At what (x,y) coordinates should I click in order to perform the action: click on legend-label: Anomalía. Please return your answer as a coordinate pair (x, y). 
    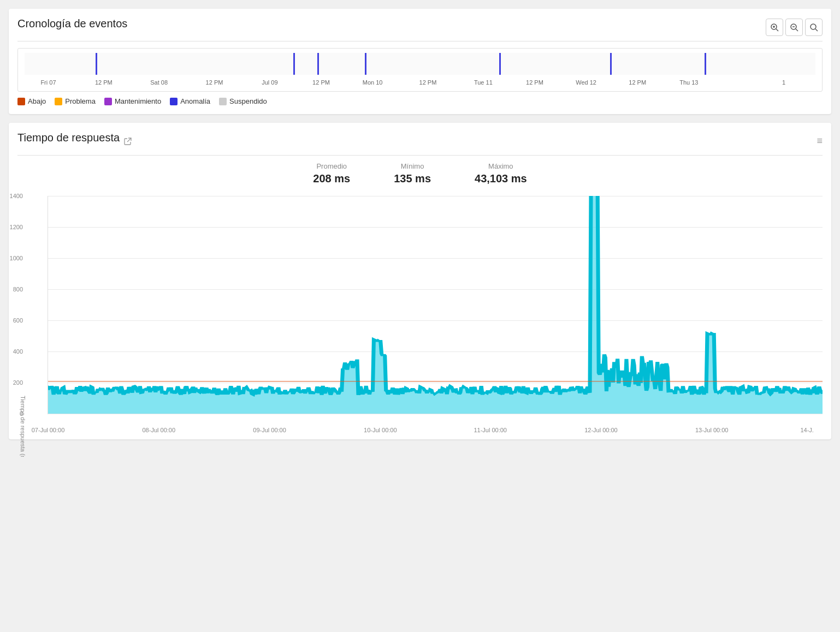
    Looking at the image, I should click on (196, 102).